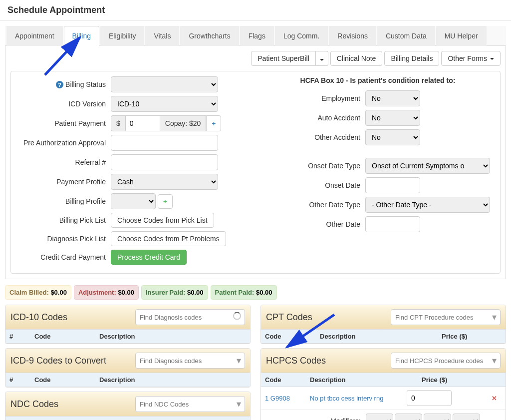 The image size is (511, 420). I want to click on row-num: 1, so click(266, 399).